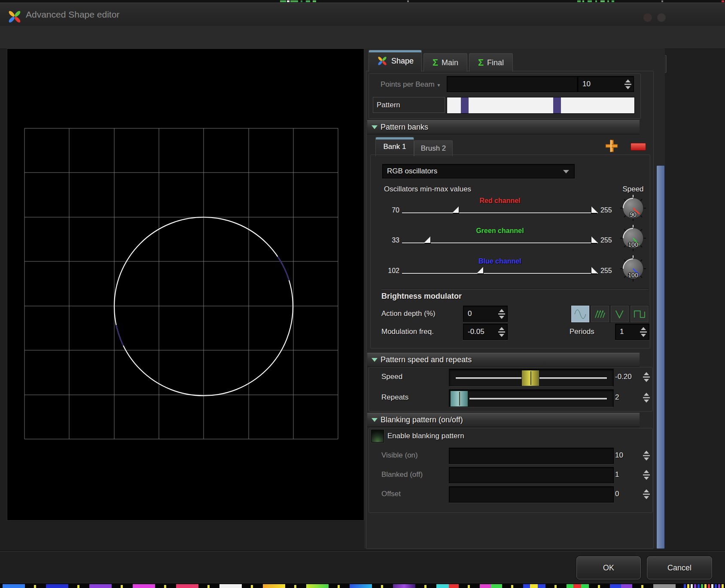  Describe the element at coordinates (633, 238) in the screenshot. I see `green-speed-knob: 100` at that location.